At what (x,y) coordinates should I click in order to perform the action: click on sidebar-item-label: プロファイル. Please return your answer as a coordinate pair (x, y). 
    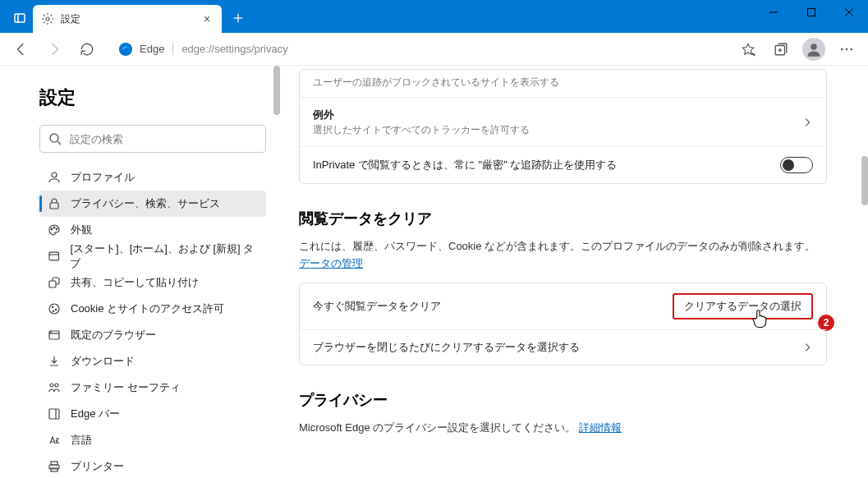
    Looking at the image, I should click on (103, 177).